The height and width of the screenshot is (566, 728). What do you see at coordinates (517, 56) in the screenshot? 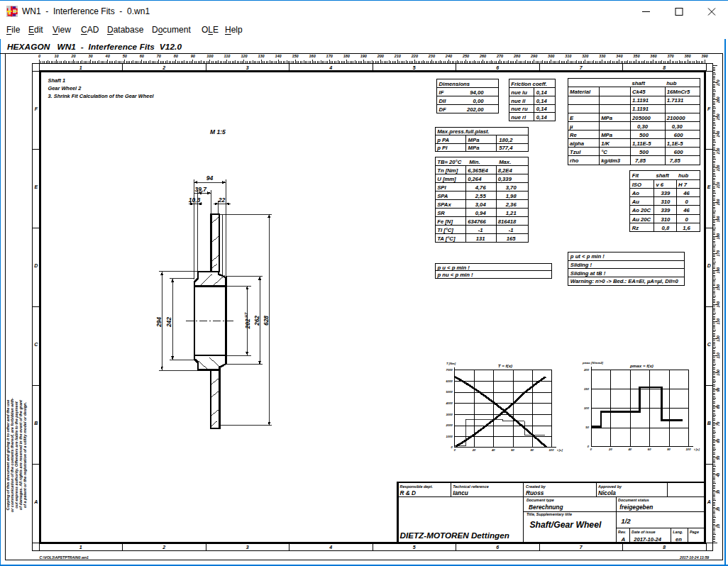
I see `svg-text: 280` at bounding box center [517, 56].